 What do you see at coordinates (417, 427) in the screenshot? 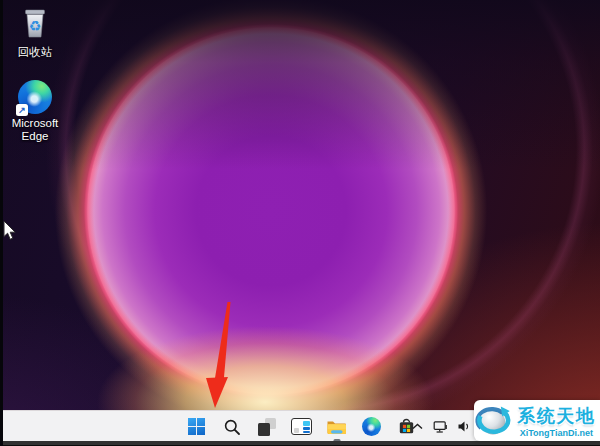
I see `hidden-icons-button` at bounding box center [417, 427].